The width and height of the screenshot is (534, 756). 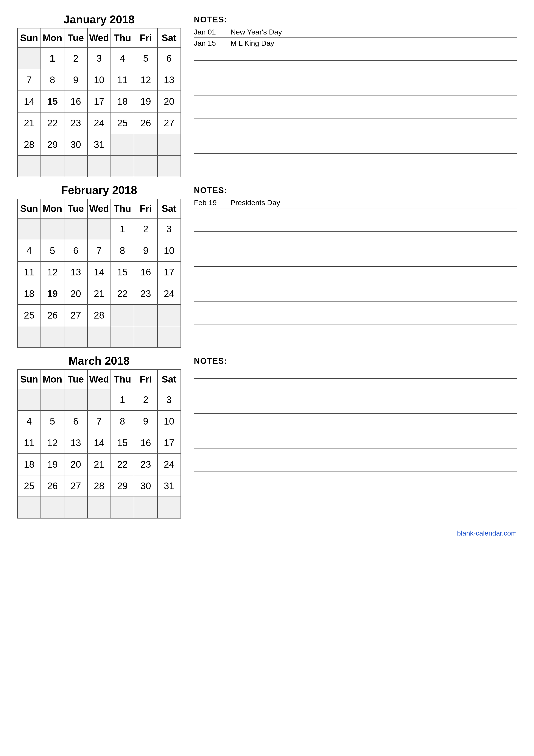 I want to click on day-cell: 13, so click(x=76, y=443).